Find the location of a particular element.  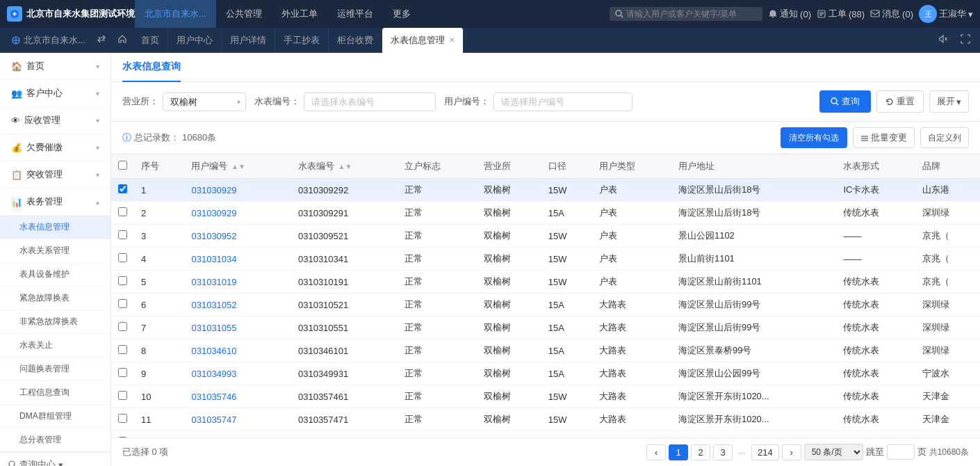

sidebar-item-meter-mgmt: 📊 表务管理 ▴ is located at coordinates (56, 202).